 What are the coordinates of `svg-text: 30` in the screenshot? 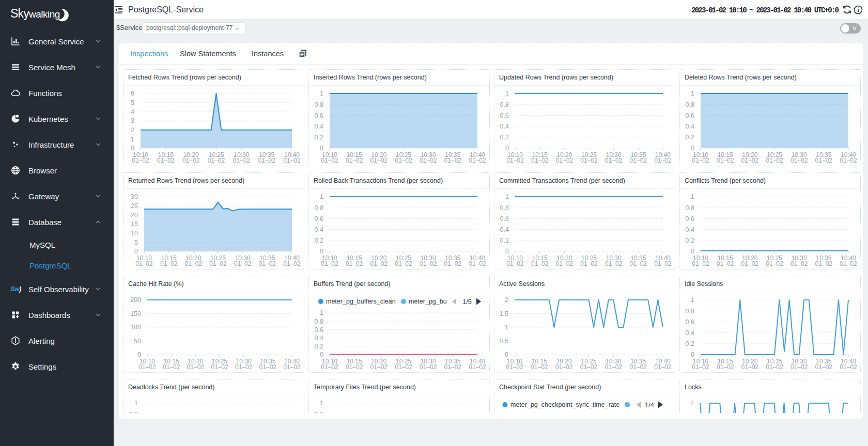 It's located at (134, 197).